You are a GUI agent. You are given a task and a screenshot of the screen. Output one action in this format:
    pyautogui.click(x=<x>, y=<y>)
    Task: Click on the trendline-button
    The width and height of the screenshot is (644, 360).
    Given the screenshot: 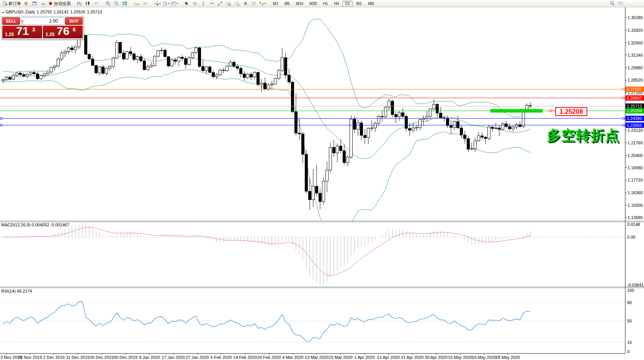 What is the action you would take?
    pyautogui.click(x=220, y=4)
    